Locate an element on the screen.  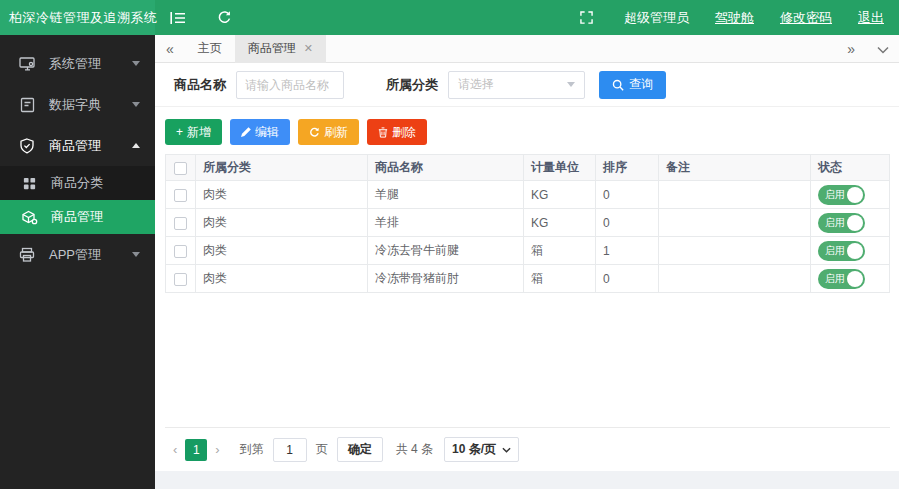
sidebar-item-goods-category: 商品分类 is located at coordinates (78, 183).